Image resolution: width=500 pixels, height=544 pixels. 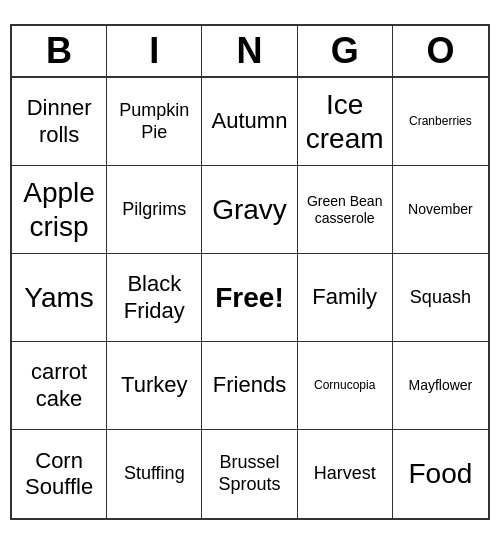 I want to click on header-letter: N, so click(x=250, y=51).